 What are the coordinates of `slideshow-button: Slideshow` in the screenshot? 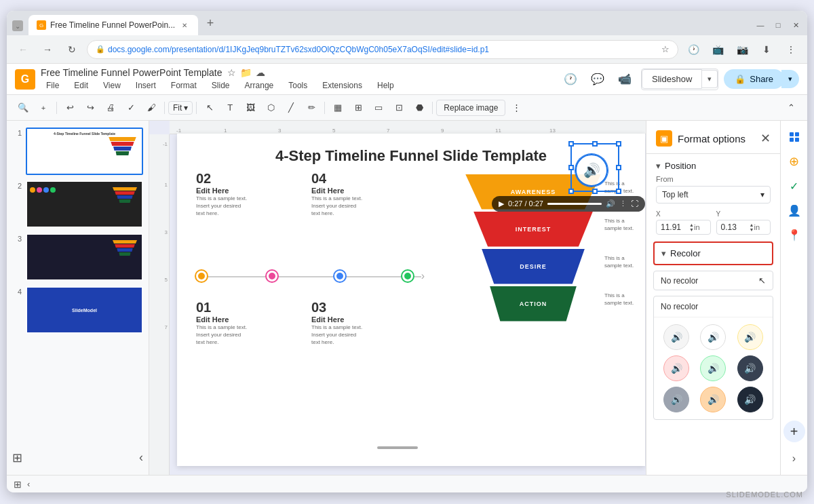 It's located at (672, 79).